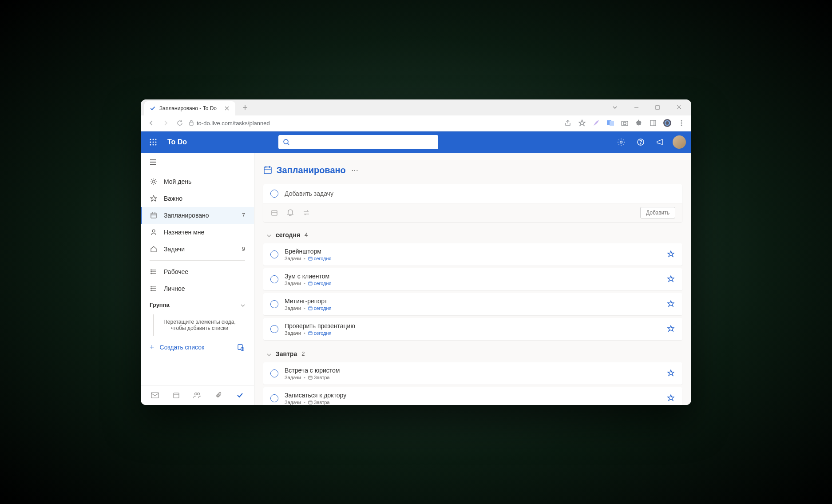  I want to click on sidebar-item-label: Личное, so click(174, 289).